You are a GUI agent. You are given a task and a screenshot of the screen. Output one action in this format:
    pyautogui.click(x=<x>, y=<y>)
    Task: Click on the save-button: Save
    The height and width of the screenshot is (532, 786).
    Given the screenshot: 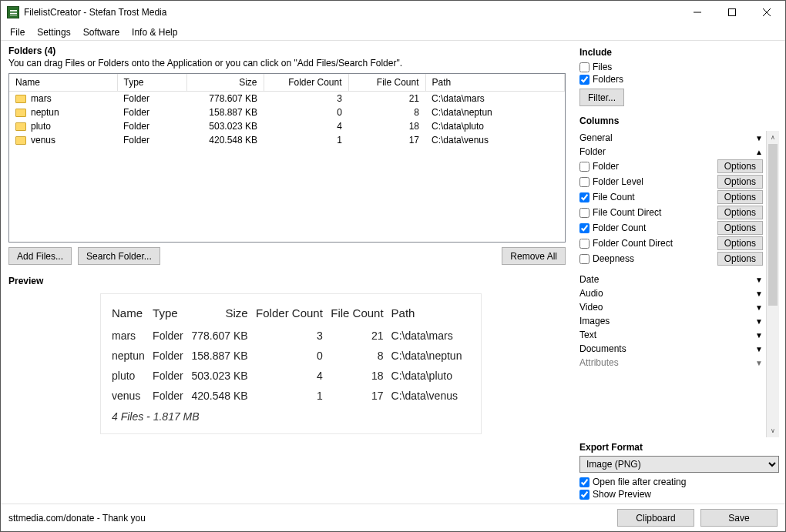 What is the action you would take?
    pyautogui.click(x=739, y=517)
    